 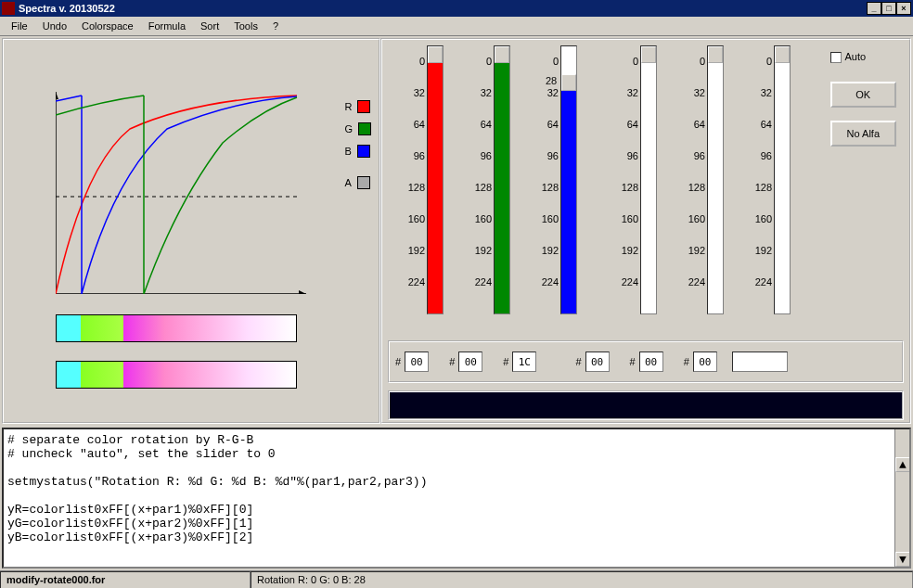 What do you see at coordinates (276, 26) in the screenshot?
I see `menu-help: ?` at bounding box center [276, 26].